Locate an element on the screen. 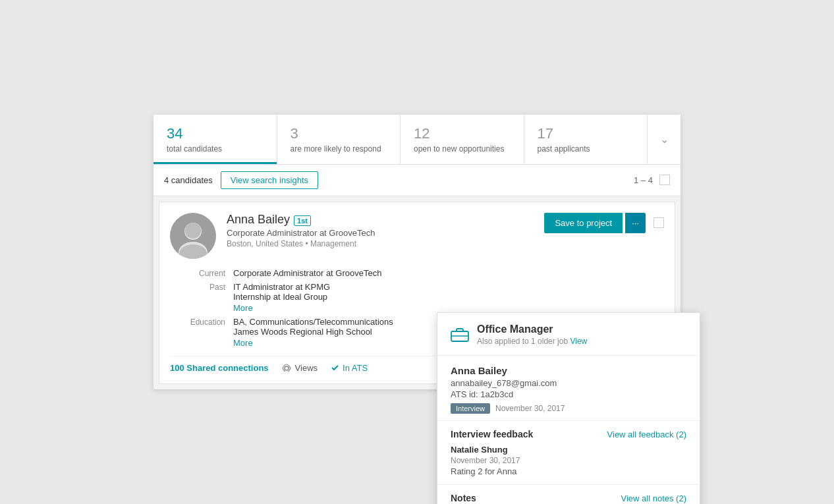 The image size is (834, 504). in-ats-label: In ATS is located at coordinates (355, 368).